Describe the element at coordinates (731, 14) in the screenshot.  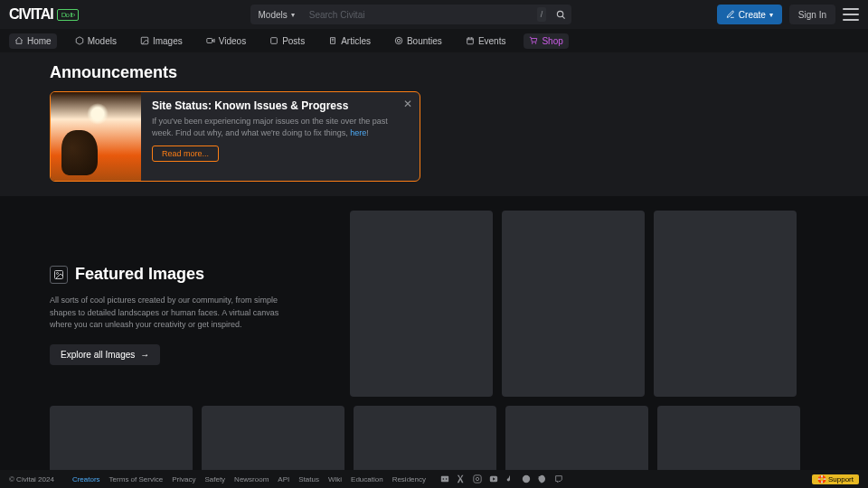
I see `pencil-icon` at that location.